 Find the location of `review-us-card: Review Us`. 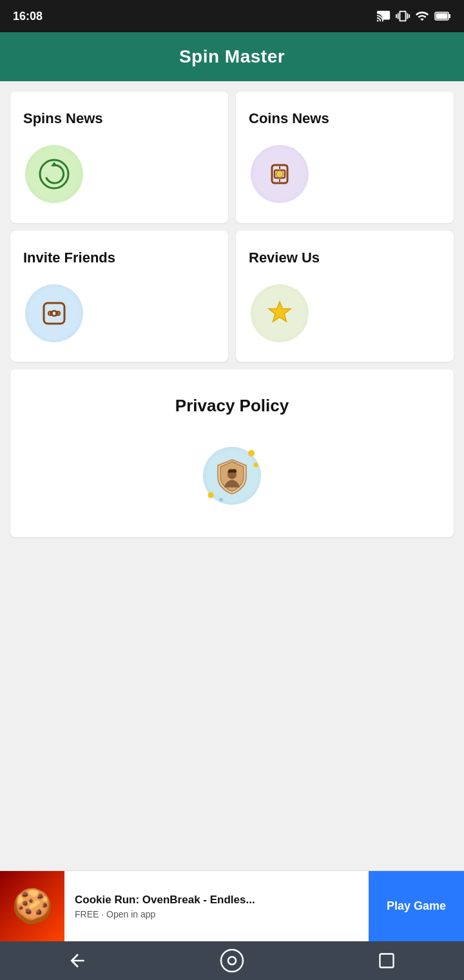

review-us-card: Review Us is located at coordinates (345, 297).